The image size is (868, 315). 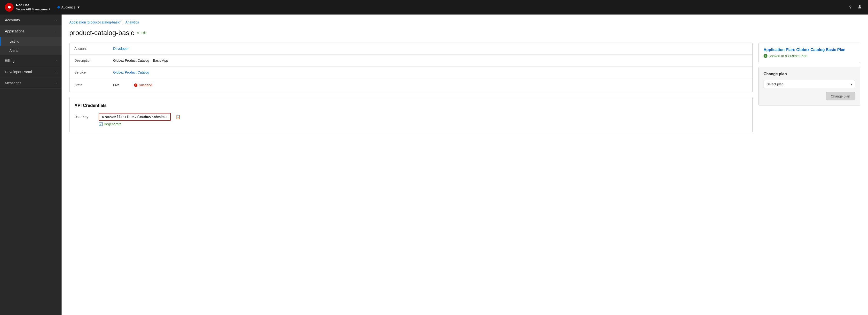 What do you see at coordinates (101, 124) in the screenshot?
I see `regenerate-icon: 🔄` at bounding box center [101, 124].